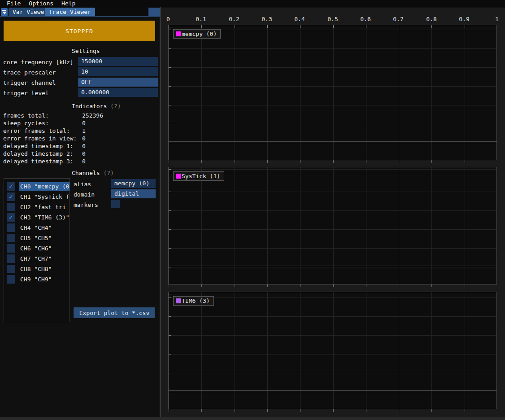  I want to click on ch2-label: CH2 "fast tri (2, so click(45, 207).